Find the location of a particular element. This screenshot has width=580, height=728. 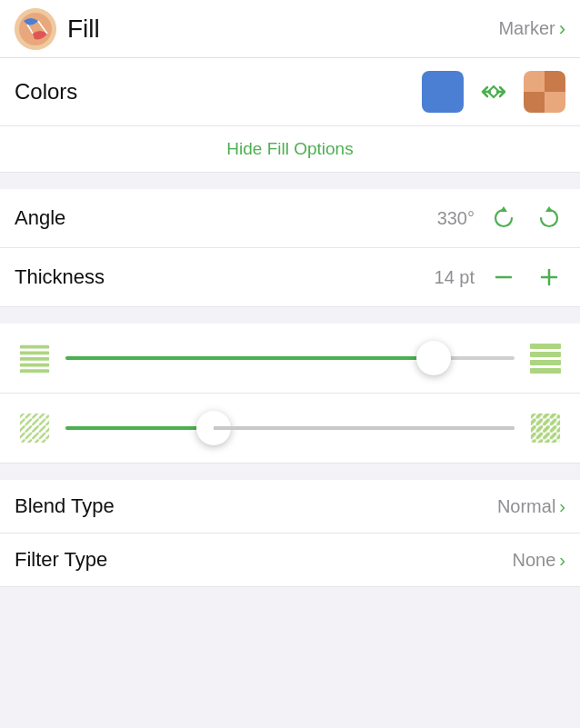

angle-label: Angle is located at coordinates (40, 218).